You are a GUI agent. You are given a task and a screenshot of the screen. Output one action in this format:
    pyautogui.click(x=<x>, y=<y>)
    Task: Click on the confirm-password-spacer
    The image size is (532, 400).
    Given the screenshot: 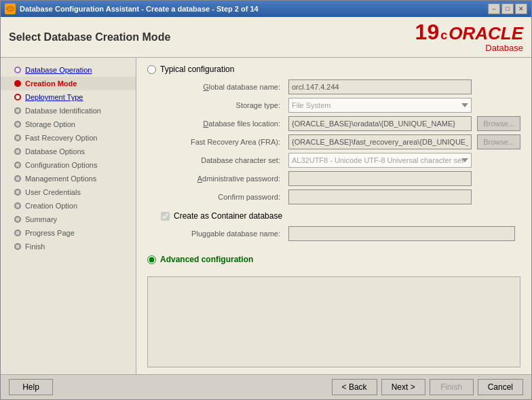 What is the action you would take?
    pyautogui.click(x=499, y=197)
    